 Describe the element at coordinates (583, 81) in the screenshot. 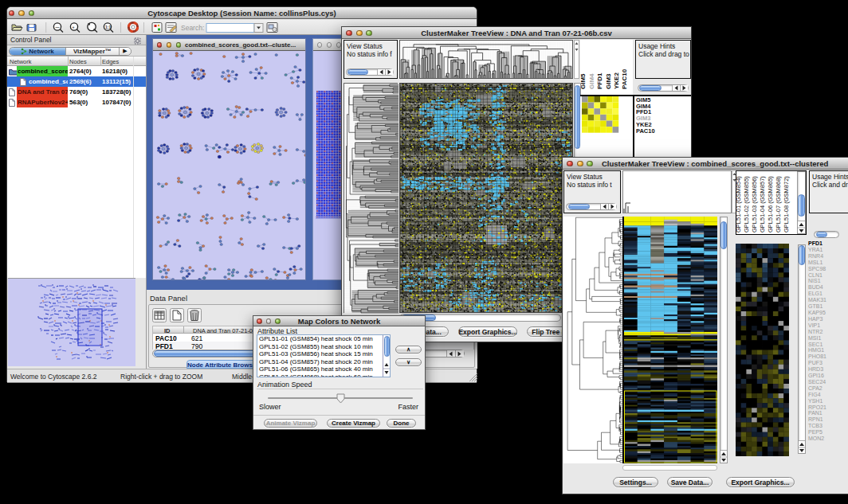

I see `svg-text: GIM5` at that location.